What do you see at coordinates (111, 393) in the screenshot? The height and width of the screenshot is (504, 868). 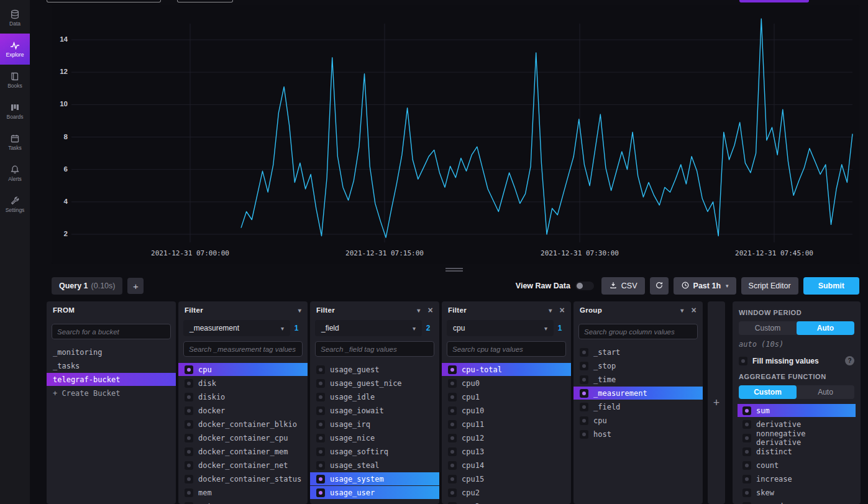 I see `create-bucket-button: + Create Bucket` at bounding box center [111, 393].